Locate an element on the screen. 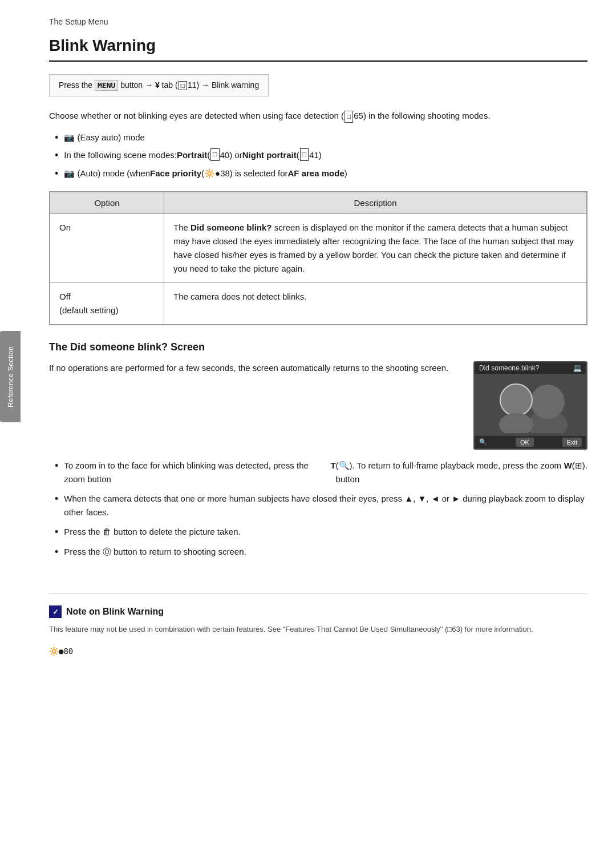 The width and height of the screenshot is (616, 848). nav-box: Press the MENU button → ¥ tab (□11) → Bl… is located at coordinates (159, 86).